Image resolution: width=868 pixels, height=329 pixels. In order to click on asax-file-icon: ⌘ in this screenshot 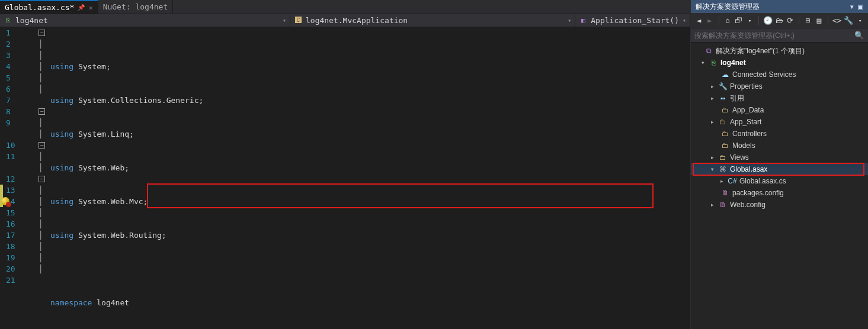, I will do `click(723, 169)`.